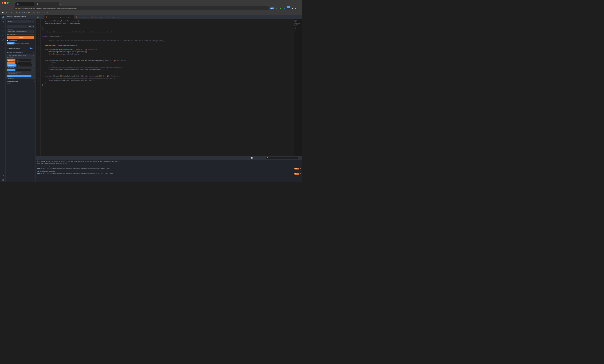 Image resolution: width=604 pixels, height=364 pixels. What do you see at coordinates (25, 4) in the screenshot?
I see `tab-remix: 🔵 Remix – Ethereum IDE ✕` at bounding box center [25, 4].